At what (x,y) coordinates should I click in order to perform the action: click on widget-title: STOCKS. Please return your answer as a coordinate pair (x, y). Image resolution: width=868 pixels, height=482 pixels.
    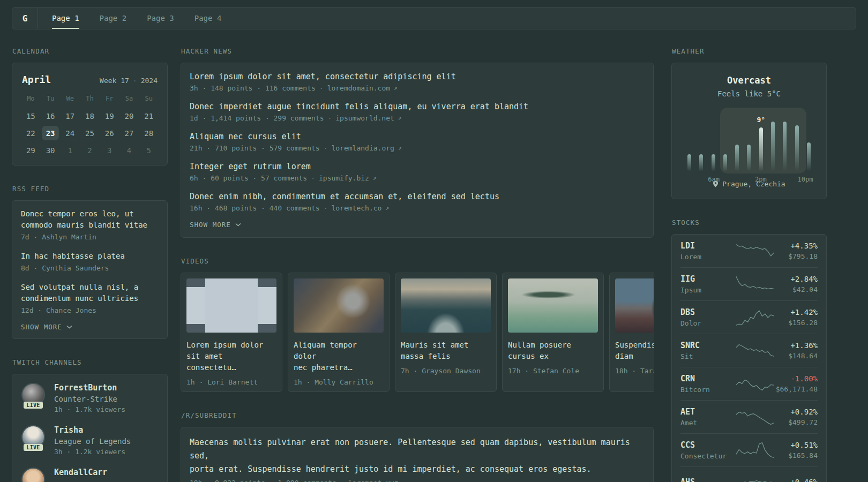
    Looking at the image, I should click on (749, 223).